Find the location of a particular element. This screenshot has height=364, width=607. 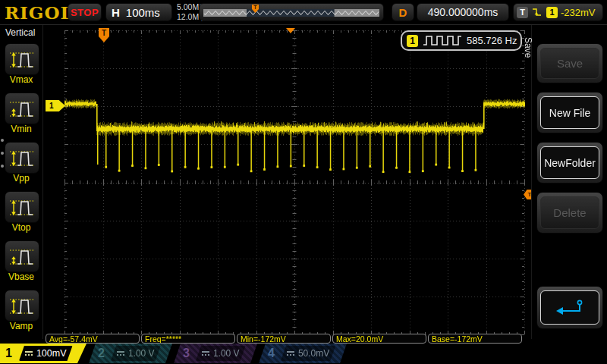

sidebar-label-vmin: Vmin is located at coordinates (21, 129).